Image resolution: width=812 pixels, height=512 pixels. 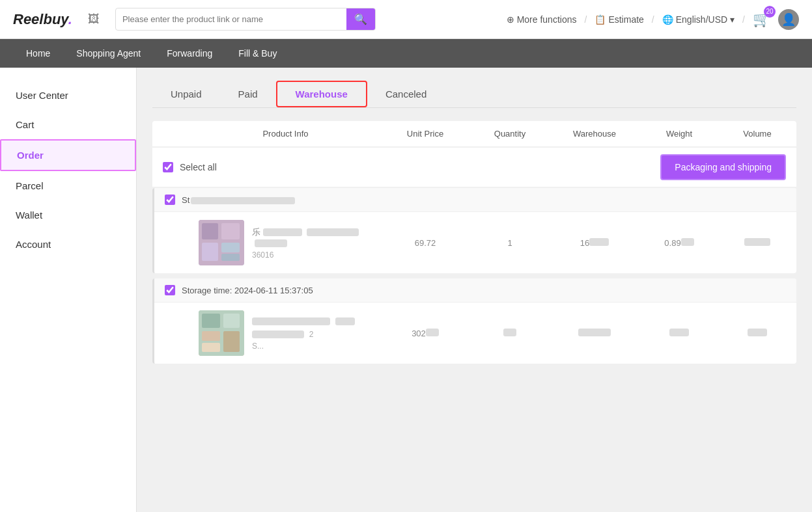 What do you see at coordinates (475, 200) in the screenshot?
I see `order-group-1-header: St` at bounding box center [475, 200].